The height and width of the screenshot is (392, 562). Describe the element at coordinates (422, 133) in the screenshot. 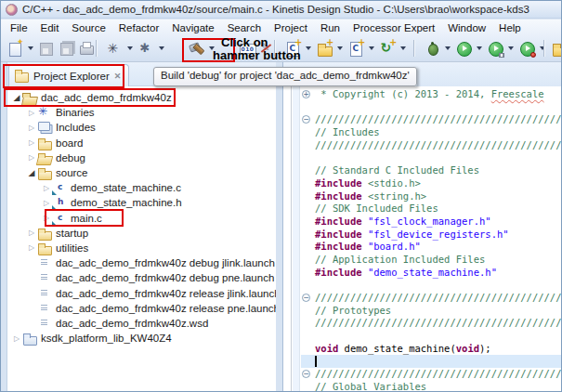

I see `code-line: // Includes` at that location.